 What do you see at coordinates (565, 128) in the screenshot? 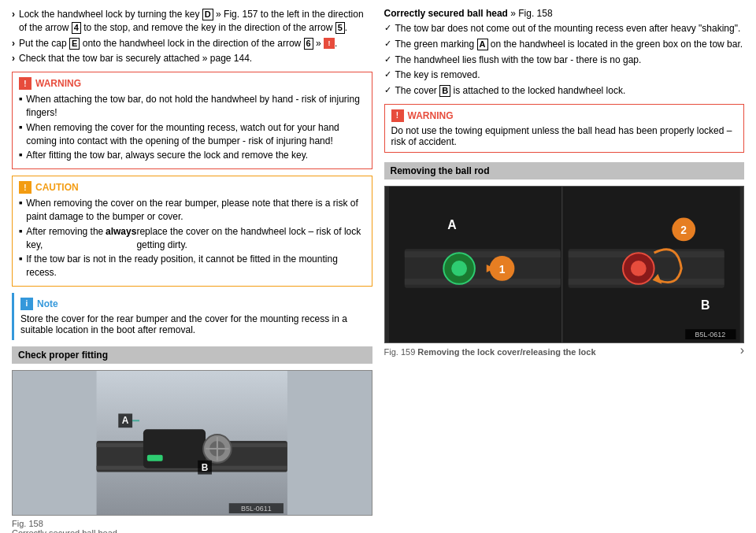
I see `warning-box-2: ! WARNING Do not use the towing equipmen…` at bounding box center [565, 128].